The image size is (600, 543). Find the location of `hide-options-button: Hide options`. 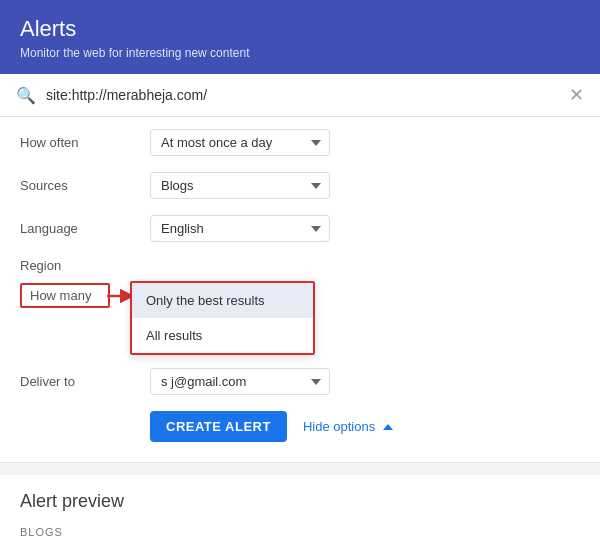

hide-options-button: Hide options is located at coordinates (348, 426).